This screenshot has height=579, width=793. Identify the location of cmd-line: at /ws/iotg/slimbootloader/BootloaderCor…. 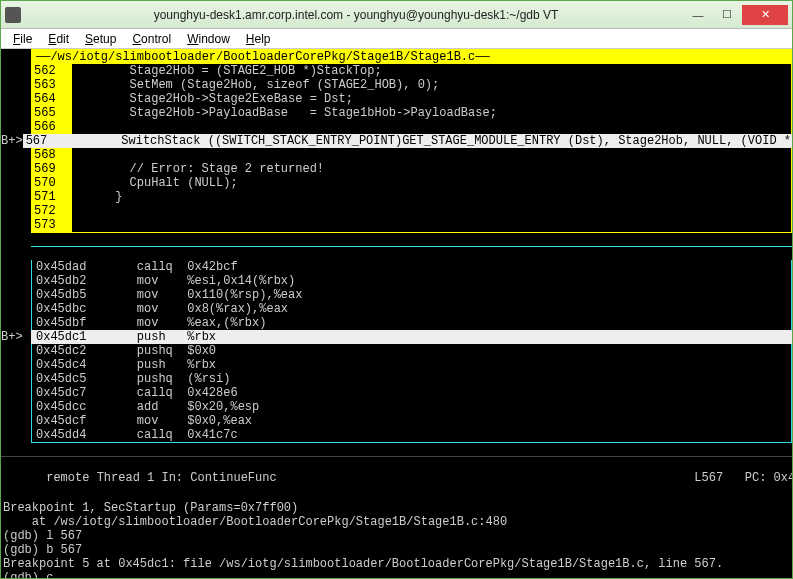
(396, 522).